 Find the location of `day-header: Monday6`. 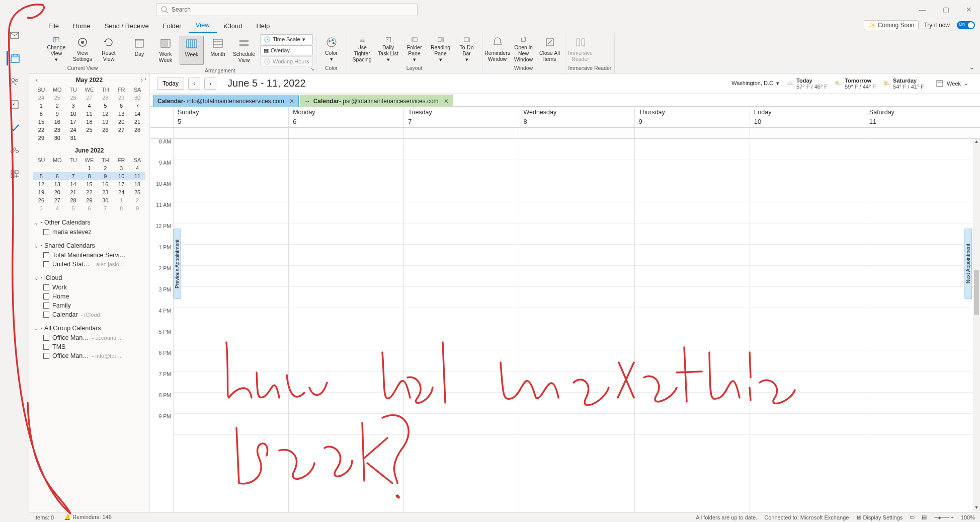

day-header: Monday6 is located at coordinates (346, 117).